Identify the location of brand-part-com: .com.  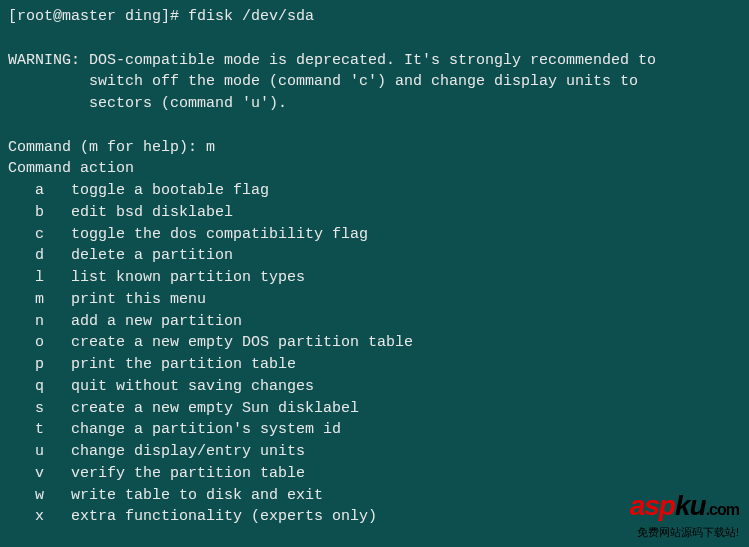
(722, 510).